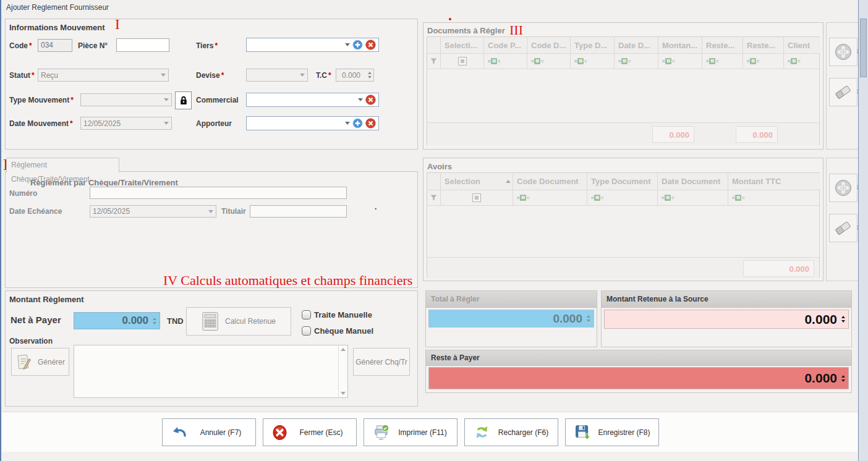  Describe the element at coordinates (103, 75) in the screenshot. I see `statut-combobox: Reçu` at that location.